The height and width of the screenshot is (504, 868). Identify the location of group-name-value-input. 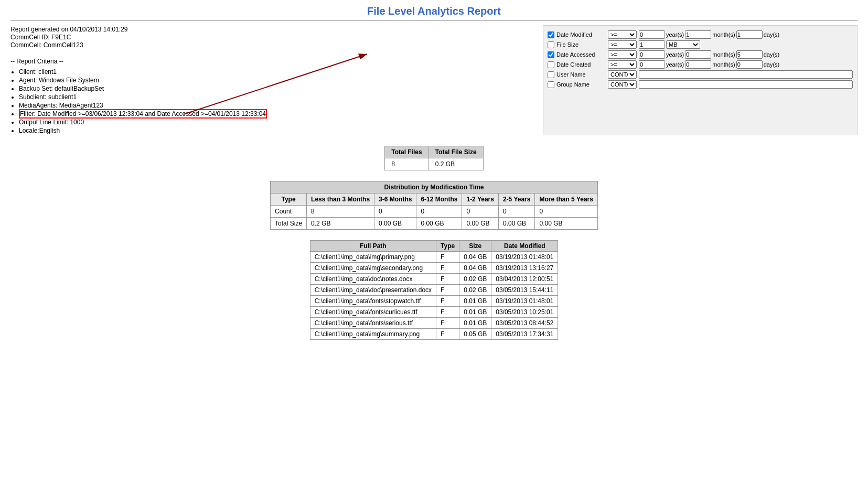
(746, 84).